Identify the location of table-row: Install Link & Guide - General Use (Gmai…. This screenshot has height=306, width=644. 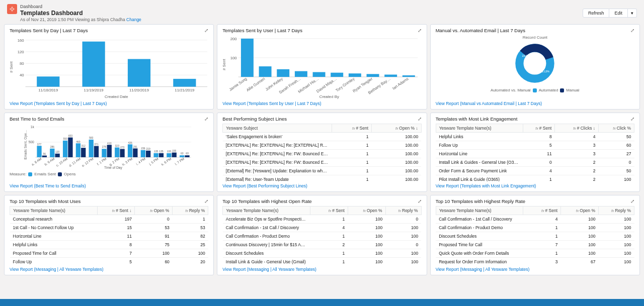
(322, 261).